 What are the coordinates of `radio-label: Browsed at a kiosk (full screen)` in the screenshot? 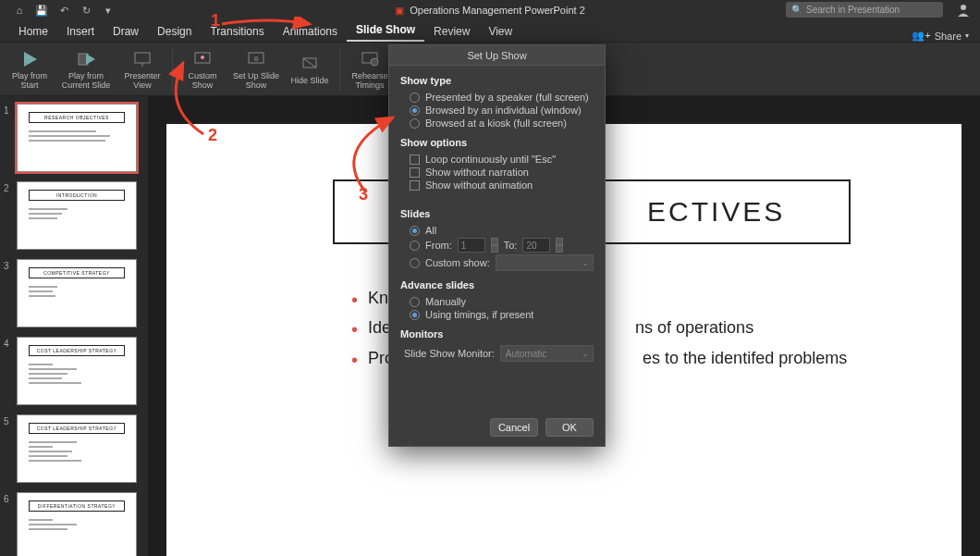 It's located at (496, 123).